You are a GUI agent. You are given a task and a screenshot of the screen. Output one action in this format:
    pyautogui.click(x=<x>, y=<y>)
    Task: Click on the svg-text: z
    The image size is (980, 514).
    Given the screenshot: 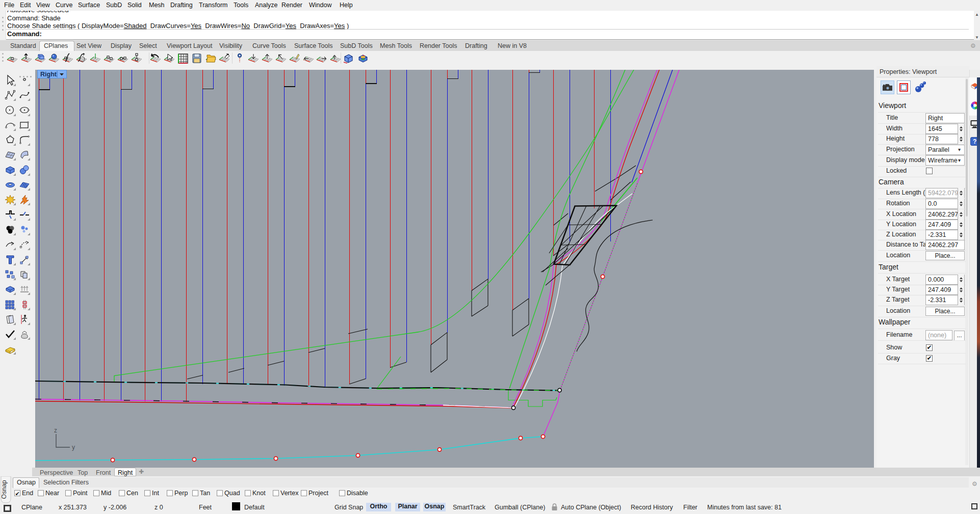 What is the action you would take?
    pyautogui.click(x=56, y=430)
    